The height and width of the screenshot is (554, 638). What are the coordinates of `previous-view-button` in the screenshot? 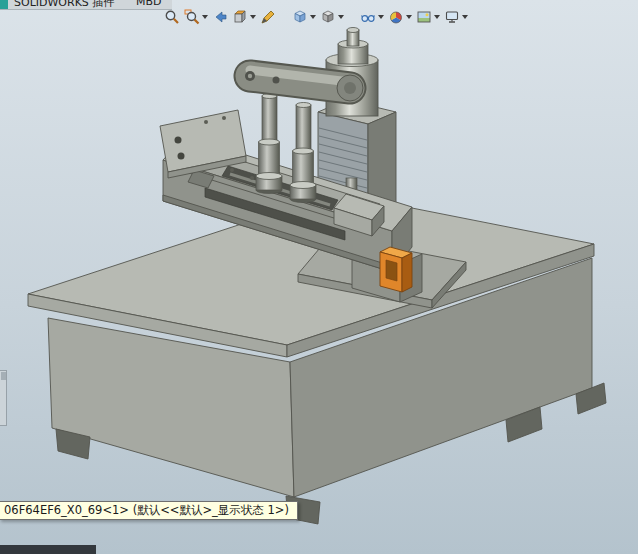 It's located at (220, 17).